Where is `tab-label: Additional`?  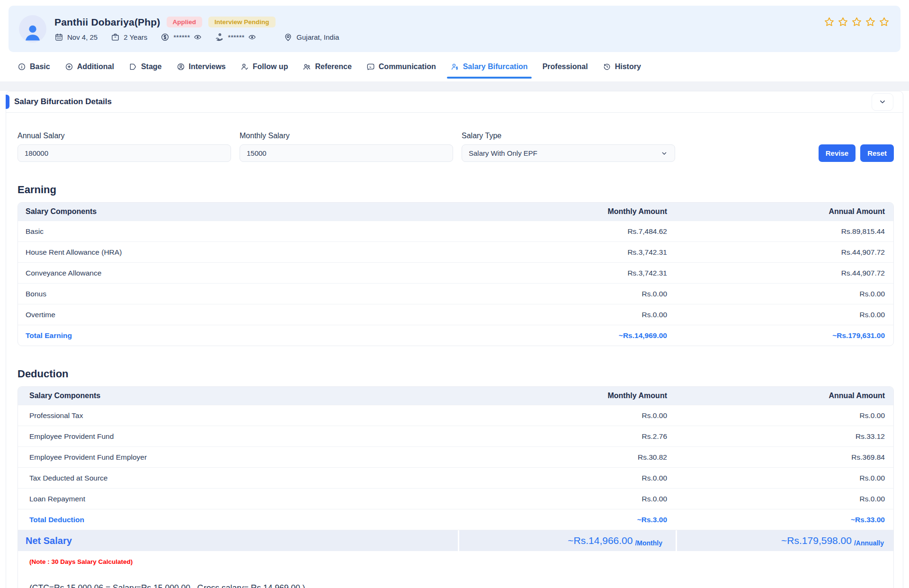 tab-label: Additional is located at coordinates (96, 67).